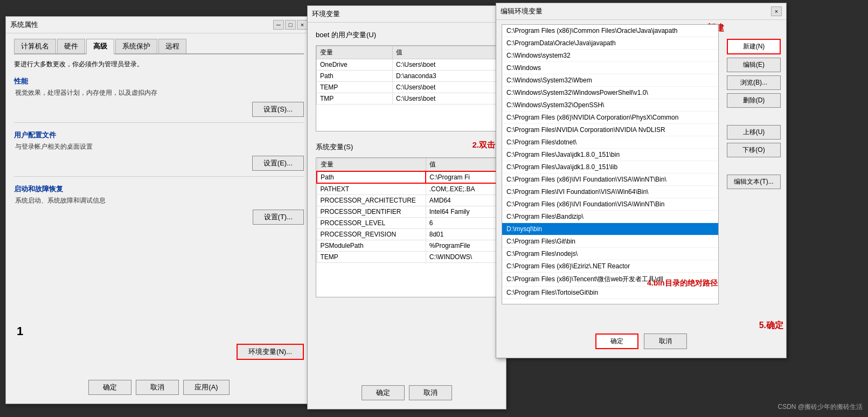 The width and height of the screenshot is (868, 417). I want to click on sysprops-confirm-btn: 确定, so click(110, 387).